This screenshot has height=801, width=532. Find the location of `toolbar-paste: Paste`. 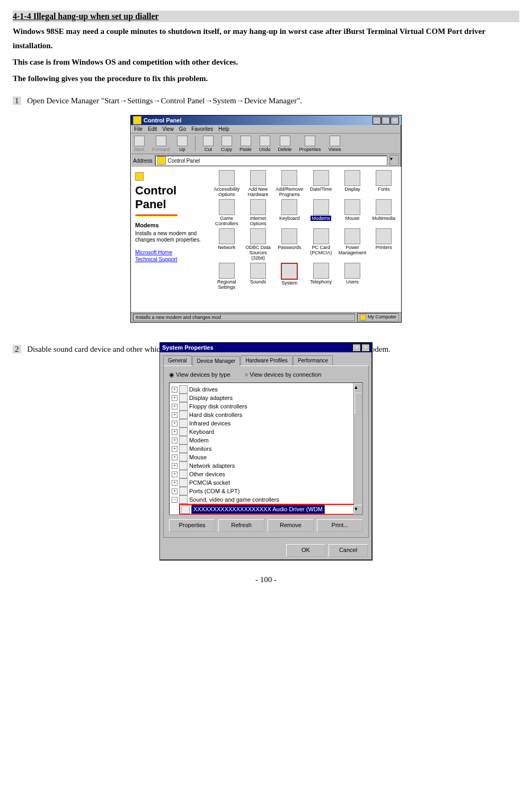

toolbar-paste: Paste is located at coordinates (246, 144).